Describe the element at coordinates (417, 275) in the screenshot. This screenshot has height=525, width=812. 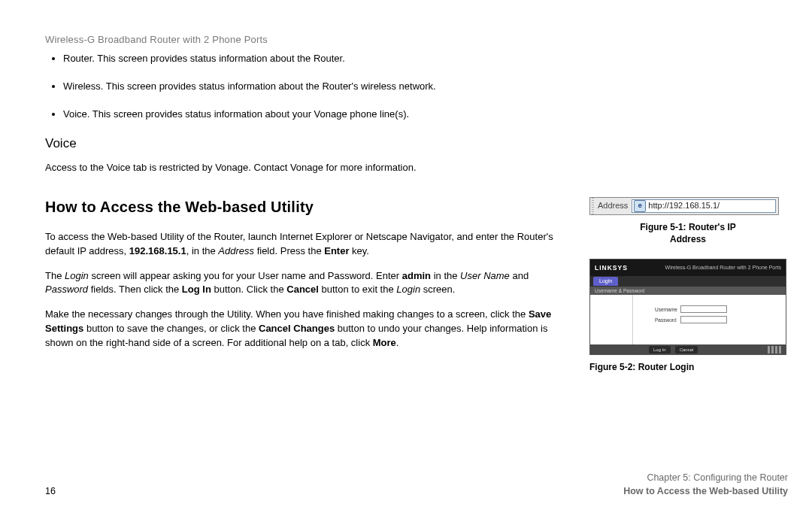
I see `admin-literal: admin` at that location.